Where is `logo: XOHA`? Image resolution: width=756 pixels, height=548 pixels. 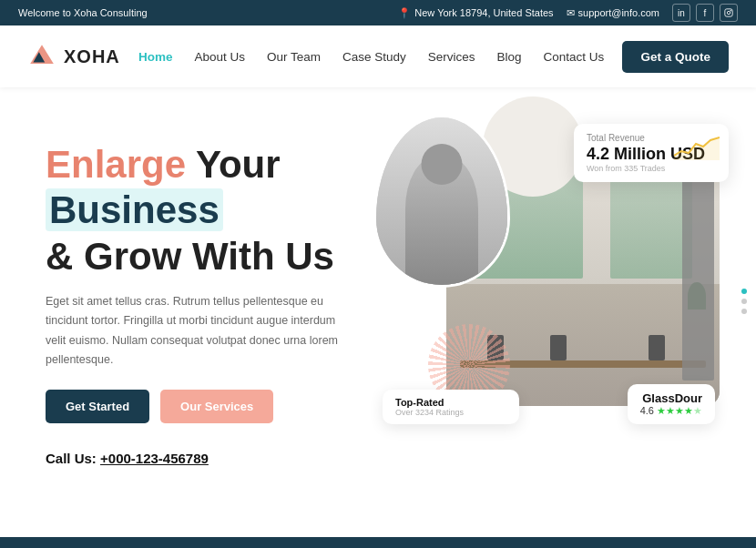
logo: XOHA is located at coordinates (74, 56).